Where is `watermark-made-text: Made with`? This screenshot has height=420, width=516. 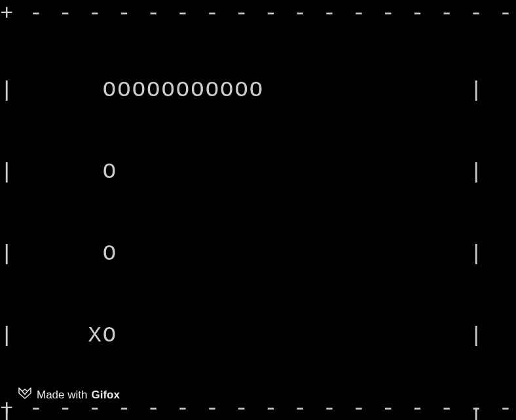
watermark-made-text: Made with is located at coordinates (62, 395).